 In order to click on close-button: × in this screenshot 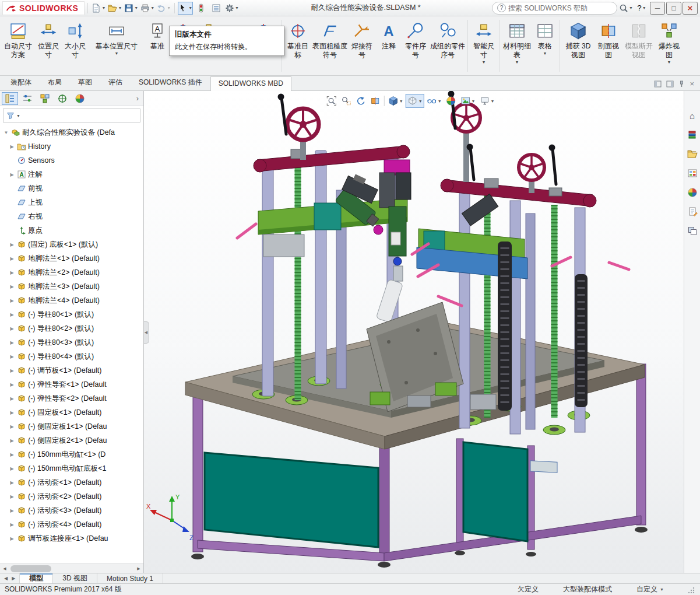, I will do `click(690, 8)`.